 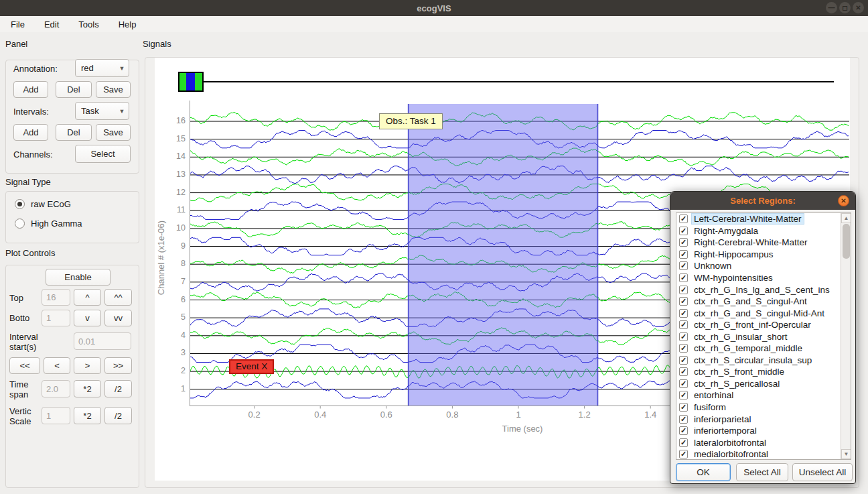 I want to click on step-forward-button: >, so click(x=87, y=366).